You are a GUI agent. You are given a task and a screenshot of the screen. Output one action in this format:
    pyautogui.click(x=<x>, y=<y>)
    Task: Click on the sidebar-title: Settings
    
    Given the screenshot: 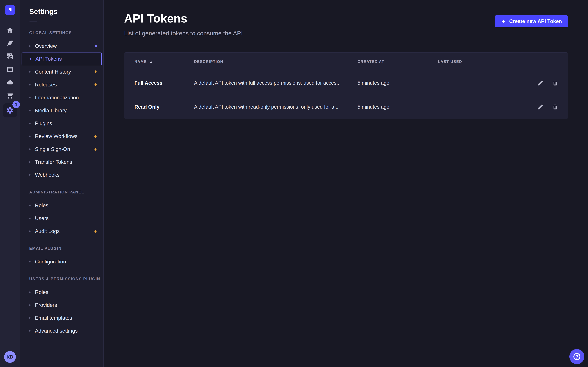 What is the action you would take?
    pyautogui.click(x=66, y=12)
    